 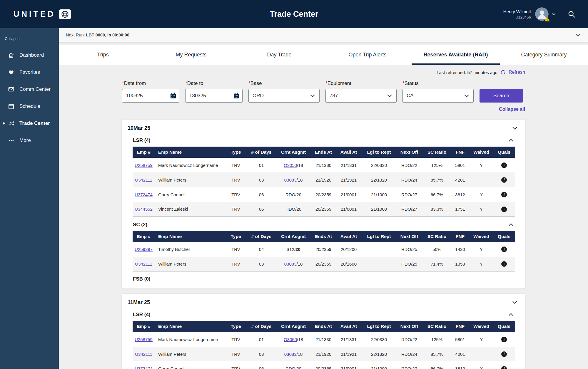 I want to click on emp-id-link: U344552, so click(x=143, y=209).